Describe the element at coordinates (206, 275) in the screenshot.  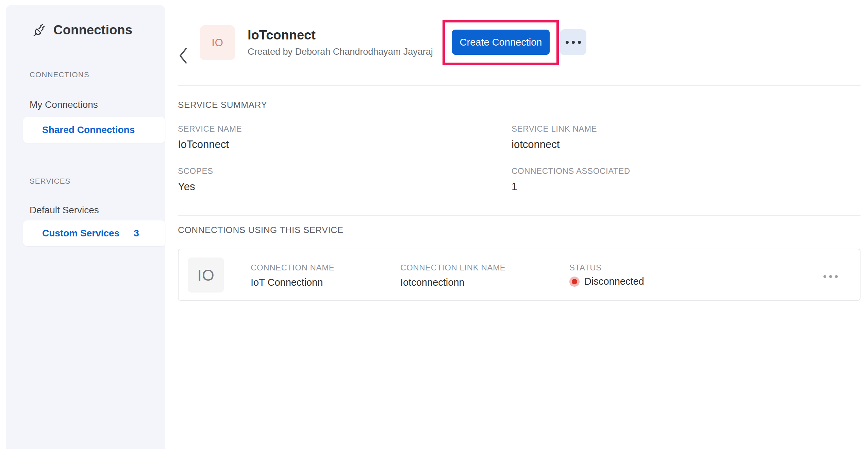
I see `connection-avatar-initials: IO` at that location.